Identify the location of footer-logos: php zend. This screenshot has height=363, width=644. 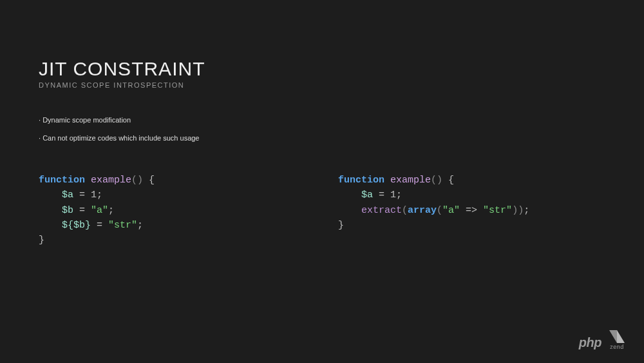
(601, 340).